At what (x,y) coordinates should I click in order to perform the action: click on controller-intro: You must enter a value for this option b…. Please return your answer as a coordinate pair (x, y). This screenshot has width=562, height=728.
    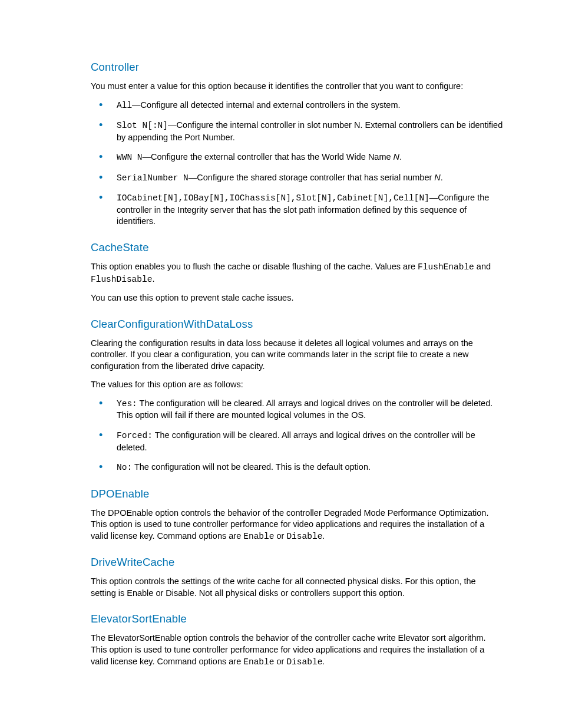
    Looking at the image, I should click on (297, 87).